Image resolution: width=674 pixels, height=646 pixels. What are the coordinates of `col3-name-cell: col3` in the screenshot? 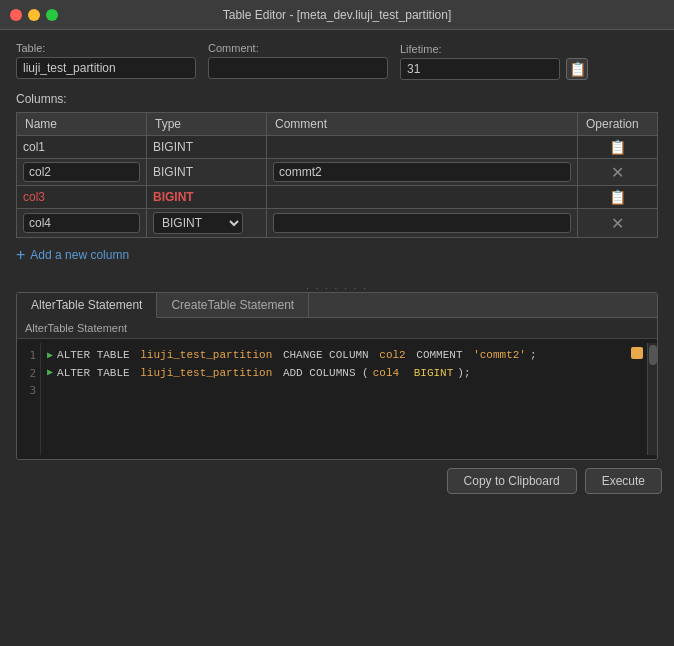 It's located at (82, 198).